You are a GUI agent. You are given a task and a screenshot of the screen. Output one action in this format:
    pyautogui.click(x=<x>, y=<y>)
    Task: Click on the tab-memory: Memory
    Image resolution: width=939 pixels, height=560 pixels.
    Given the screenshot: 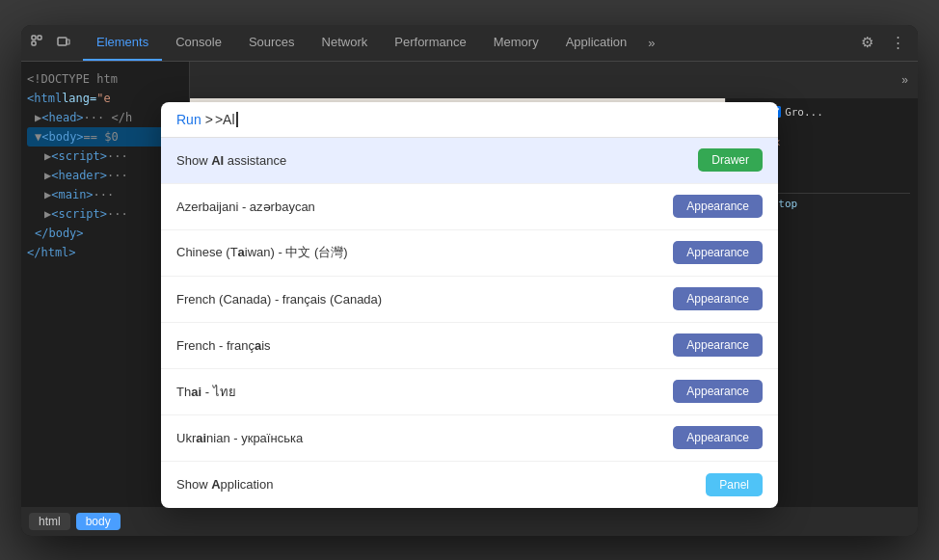 What is the action you would take?
    pyautogui.click(x=517, y=43)
    